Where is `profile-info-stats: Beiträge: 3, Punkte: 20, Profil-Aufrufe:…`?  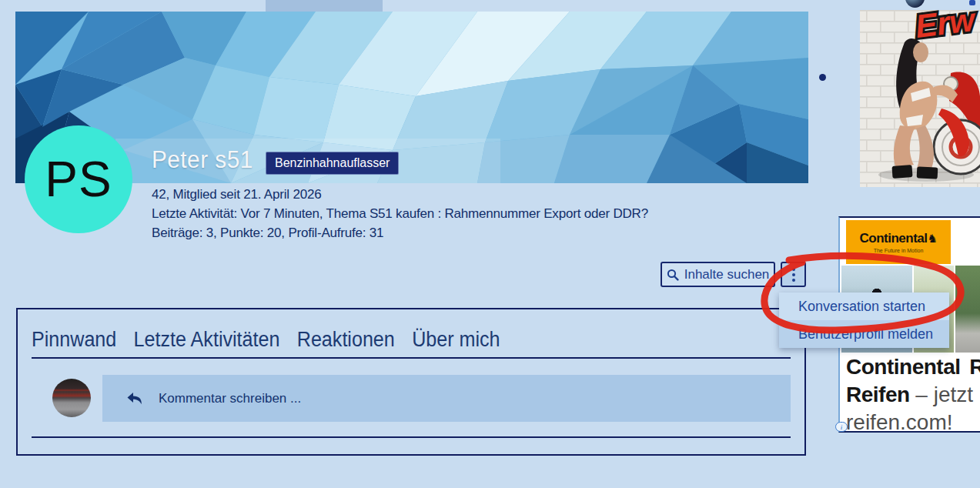
profile-info-stats: Beiträge: 3, Punkte: 20, Profil-Aufrufe:… is located at coordinates (400, 232).